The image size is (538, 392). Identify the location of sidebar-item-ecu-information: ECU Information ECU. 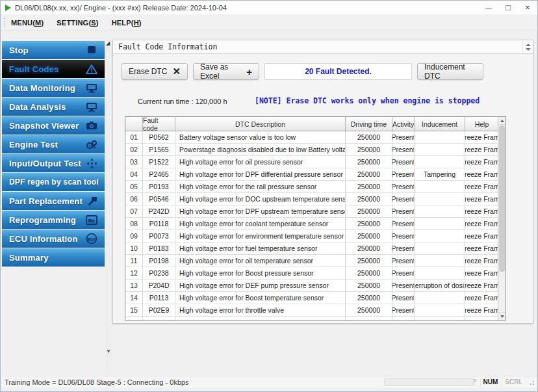
(53, 239).